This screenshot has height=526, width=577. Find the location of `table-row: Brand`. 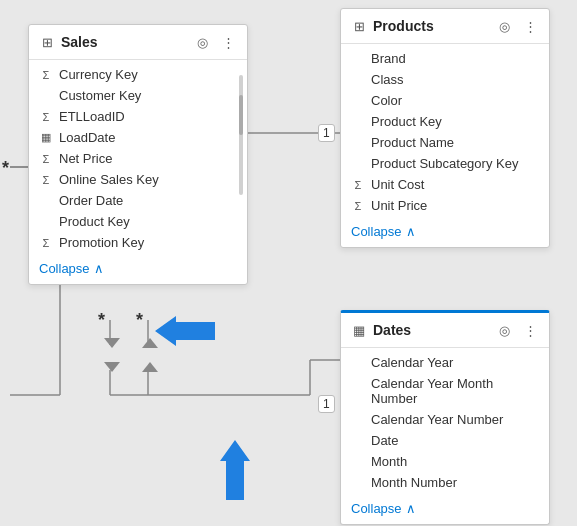

table-row: Brand is located at coordinates (445, 58).